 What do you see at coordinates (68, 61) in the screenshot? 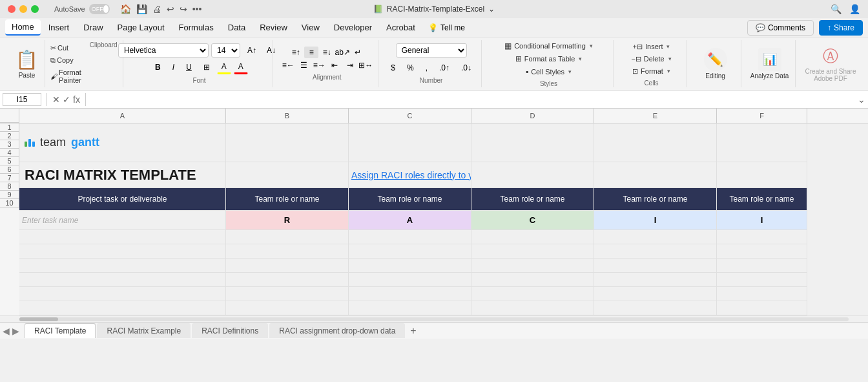
I see `copy-button: ⧉ Copy` at bounding box center [68, 61].